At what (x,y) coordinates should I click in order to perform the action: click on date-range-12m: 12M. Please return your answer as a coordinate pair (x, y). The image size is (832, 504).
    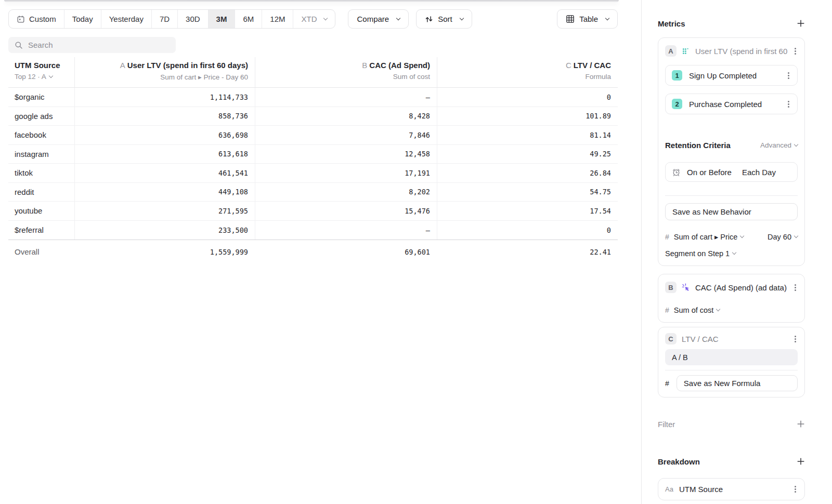
    Looking at the image, I should click on (277, 19).